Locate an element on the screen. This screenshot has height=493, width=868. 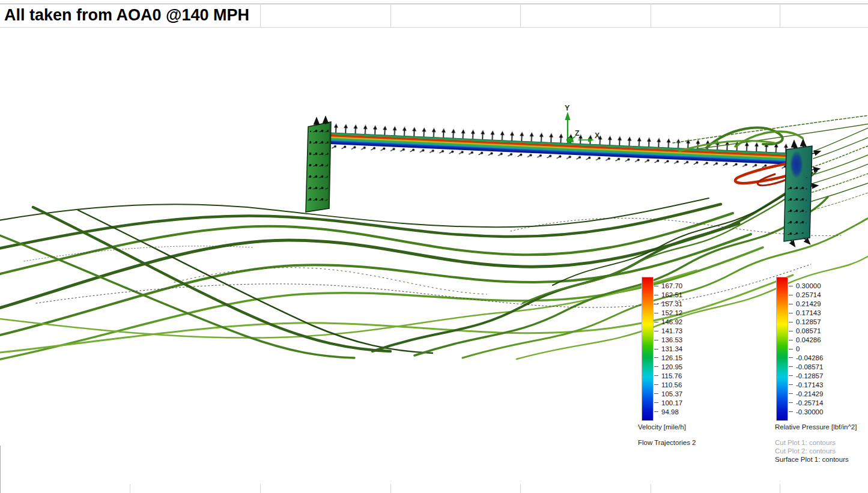
triad-x-label: X is located at coordinates (597, 136).